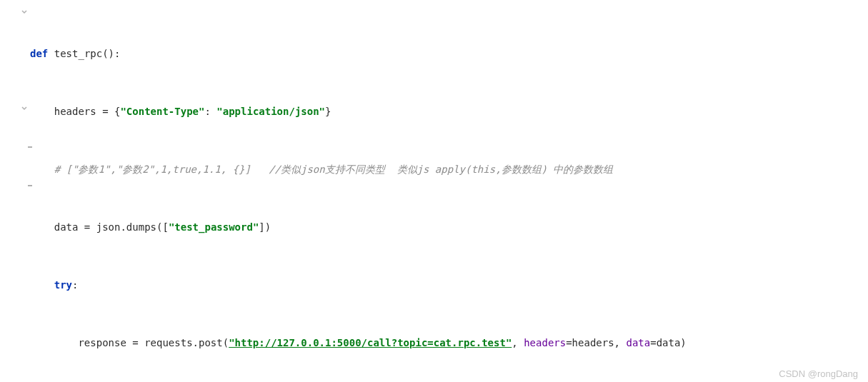 This screenshot has width=868, height=382. I want to click on code-comment: # ["参数1","参数2",1,true,1.1, {}] //类似json支…, so click(321, 169).